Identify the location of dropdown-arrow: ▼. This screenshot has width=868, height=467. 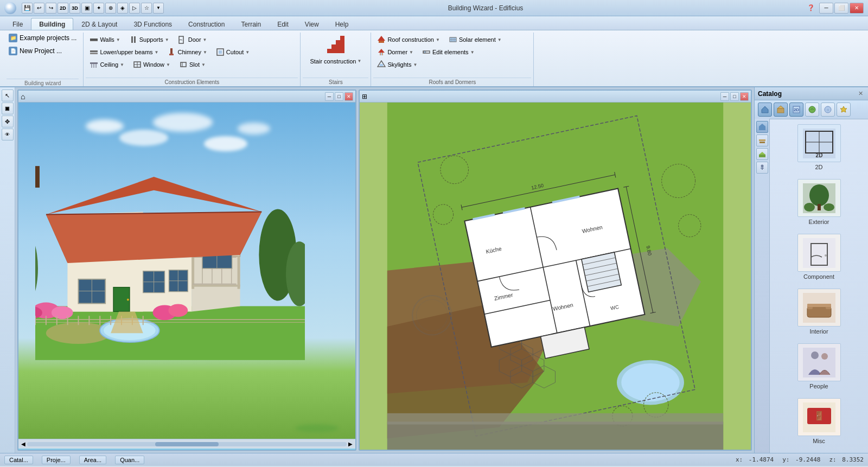
(158, 8).